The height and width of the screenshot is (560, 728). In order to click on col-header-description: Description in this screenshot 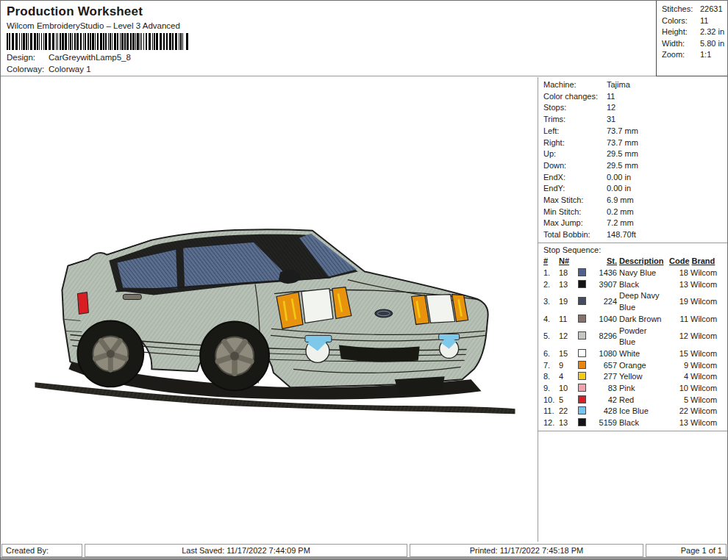, I will do `click(641, 262)`.